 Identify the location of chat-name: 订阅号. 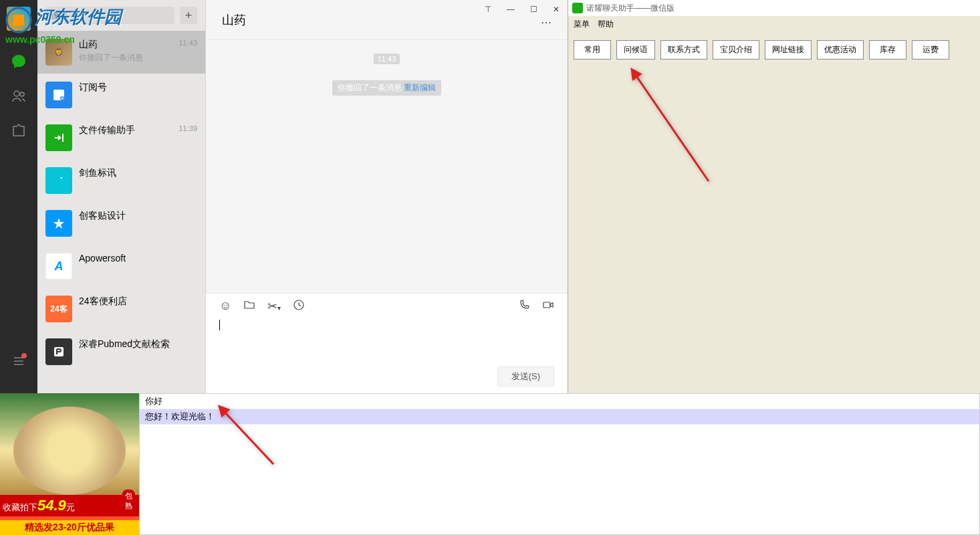
(138, 88).